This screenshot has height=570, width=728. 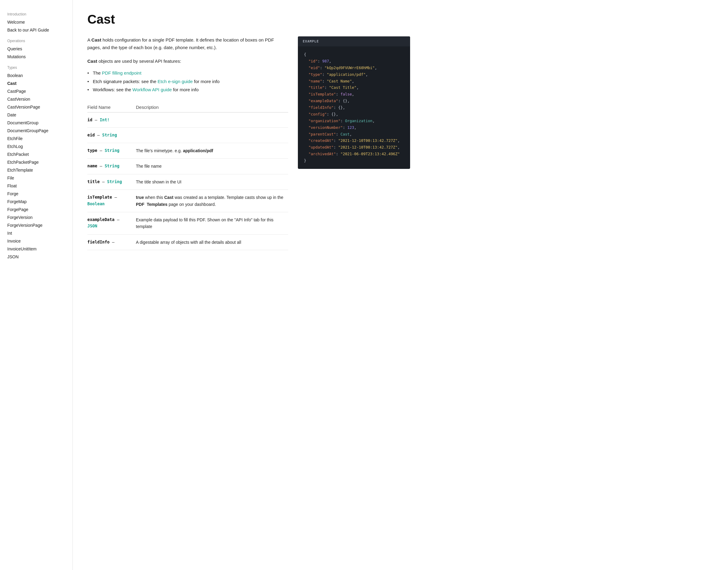 I want to click on sidebar-item-cast: Cast, so click(x=36, y=83).